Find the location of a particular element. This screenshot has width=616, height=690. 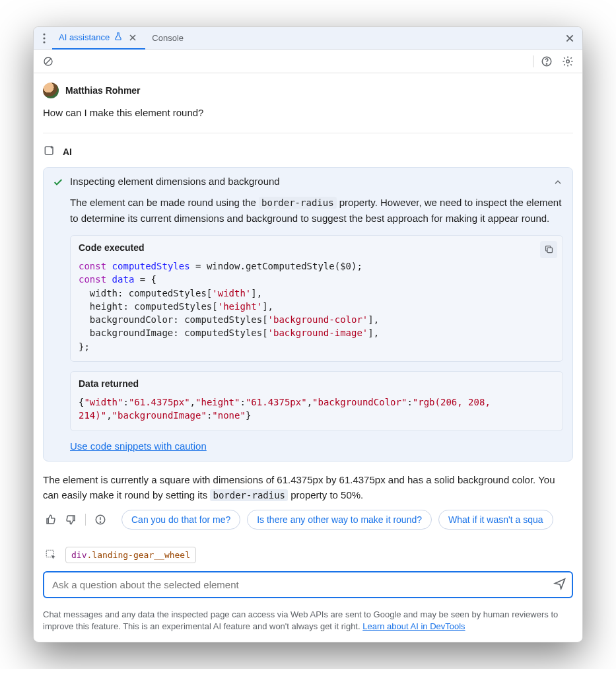

chevron-up-icon is located at coordinates (558, 184).